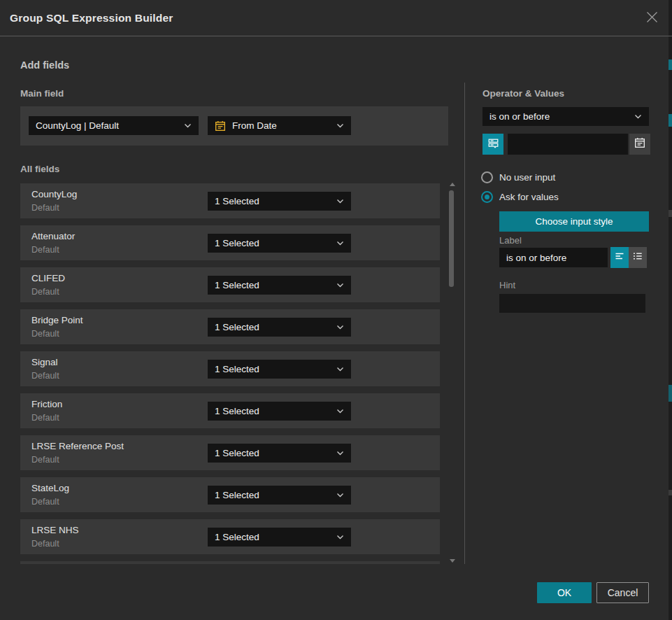 The width and height of the screenshot is (672, 620). Describe the element at coordinates (92, 18) in the screenshot. I see `dialog-title: Group SQL Expression Builder` at that location.